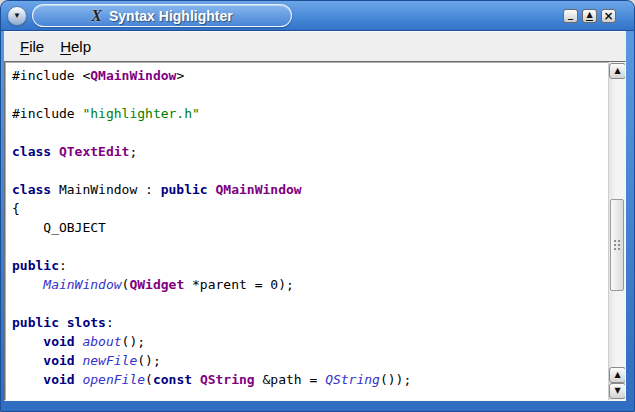 This screenshot has height=412, width=635. What do you see at coordinates (618, 375) in the screenshot?
I see `scroll-up-button-bottom: ▲` at bounding box center [618, 375].